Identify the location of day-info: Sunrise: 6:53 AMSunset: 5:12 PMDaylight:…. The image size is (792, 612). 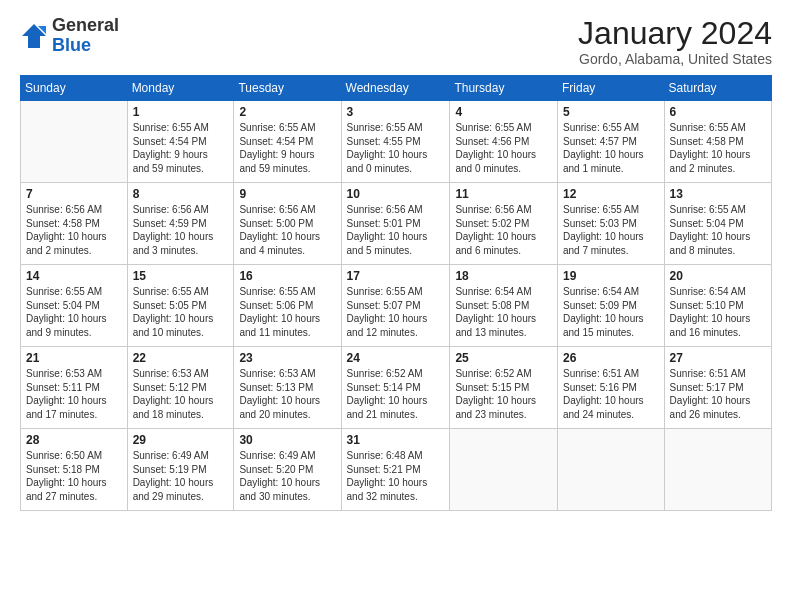
(181, 394).